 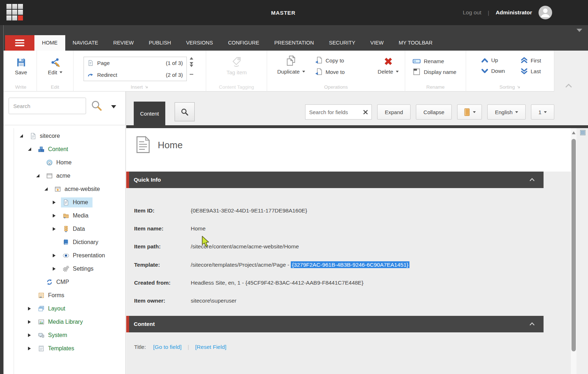 What do you see at coordinates (65, 176) in the screenshot?
I see `tree-item-acme: acme` at bounding box center [65, 176].